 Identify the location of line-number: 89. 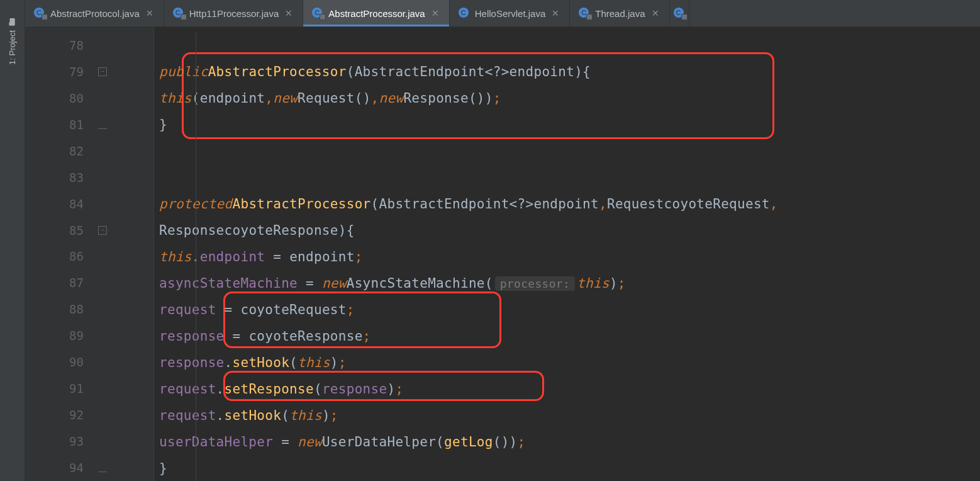
(62, 336).